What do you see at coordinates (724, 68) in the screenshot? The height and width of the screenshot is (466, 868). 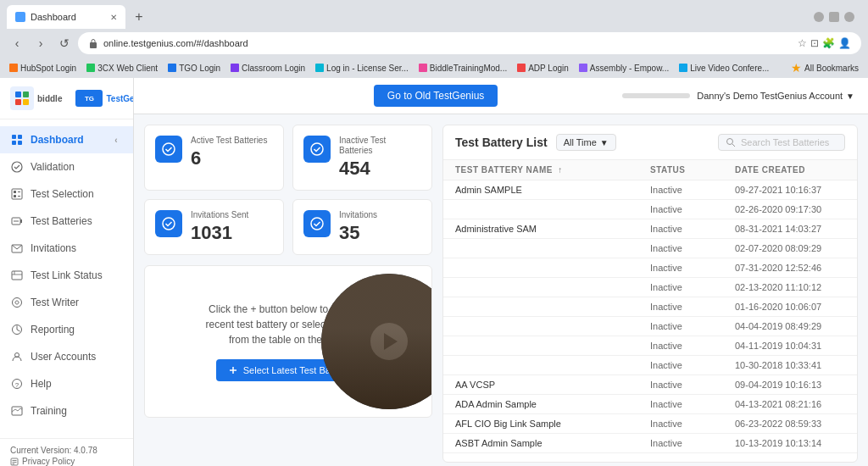 I see `bookmark-video: Live Video Confere...` at bounding box center [724, 68].